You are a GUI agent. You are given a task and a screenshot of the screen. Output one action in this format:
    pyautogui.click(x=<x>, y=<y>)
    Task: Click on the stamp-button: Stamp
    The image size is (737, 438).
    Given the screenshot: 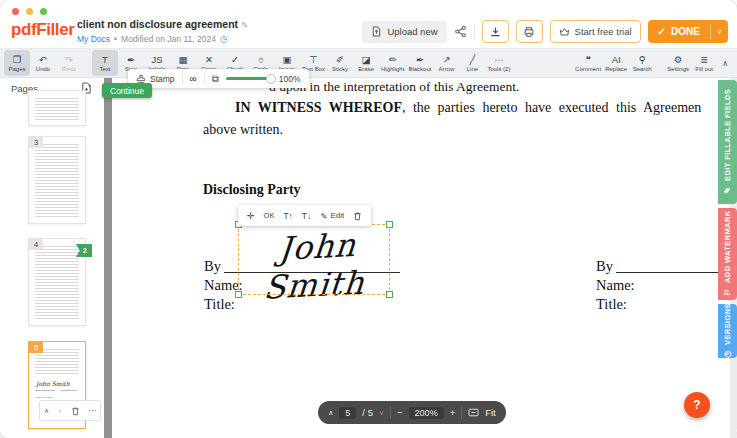 What is the action you would take?
    pyautogui.click(x=156, y=79)
    